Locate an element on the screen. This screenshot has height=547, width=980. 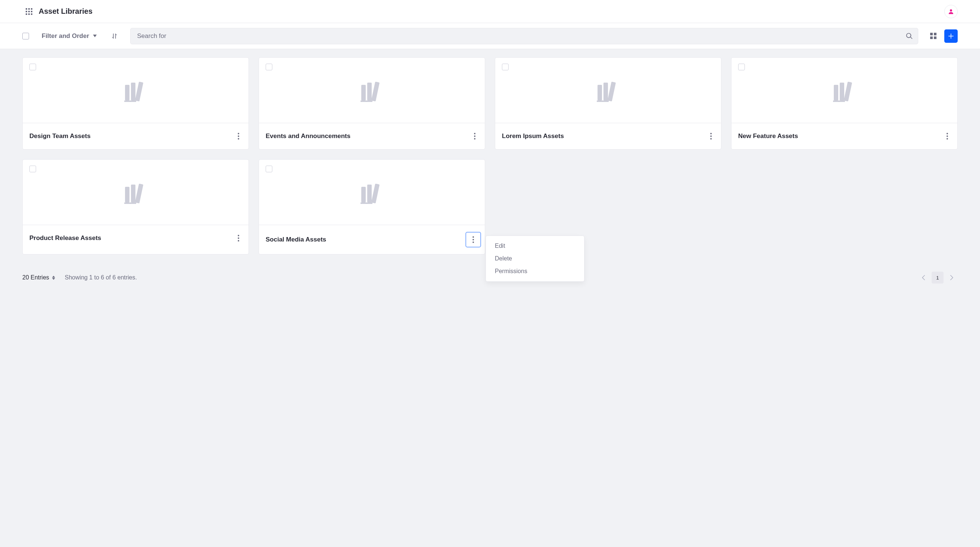
select-all-checkbox is located at coordinates (26, 36).